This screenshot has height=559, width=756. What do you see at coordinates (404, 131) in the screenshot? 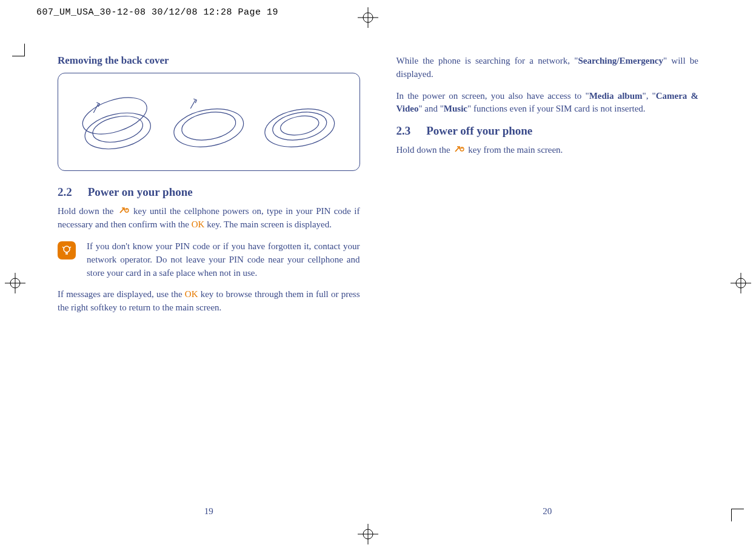
I see `heading-number: 2.3` at bounding box center [404, 131].